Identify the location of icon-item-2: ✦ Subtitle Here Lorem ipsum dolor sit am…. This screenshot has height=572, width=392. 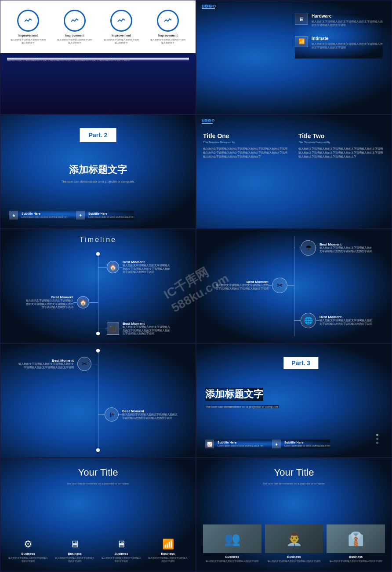
(105, 215).